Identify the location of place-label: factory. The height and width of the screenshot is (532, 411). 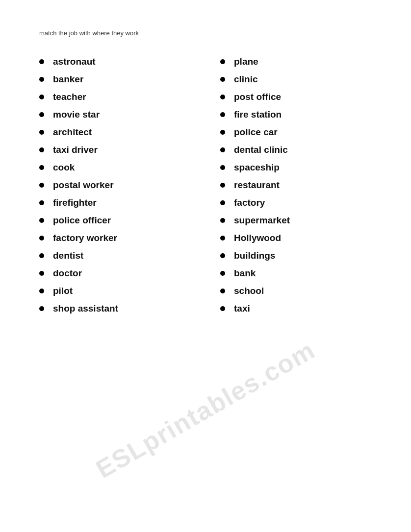
(249, 203).